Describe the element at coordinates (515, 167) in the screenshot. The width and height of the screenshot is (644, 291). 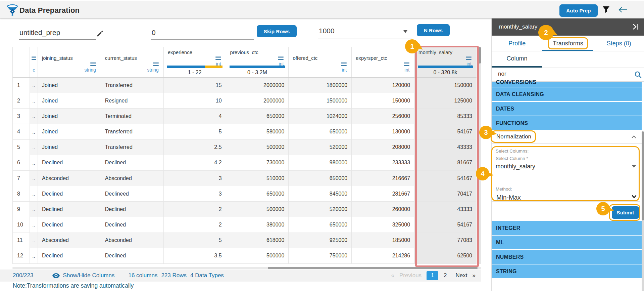
I see `select-column-dropdown: monthly_salary` at that location.